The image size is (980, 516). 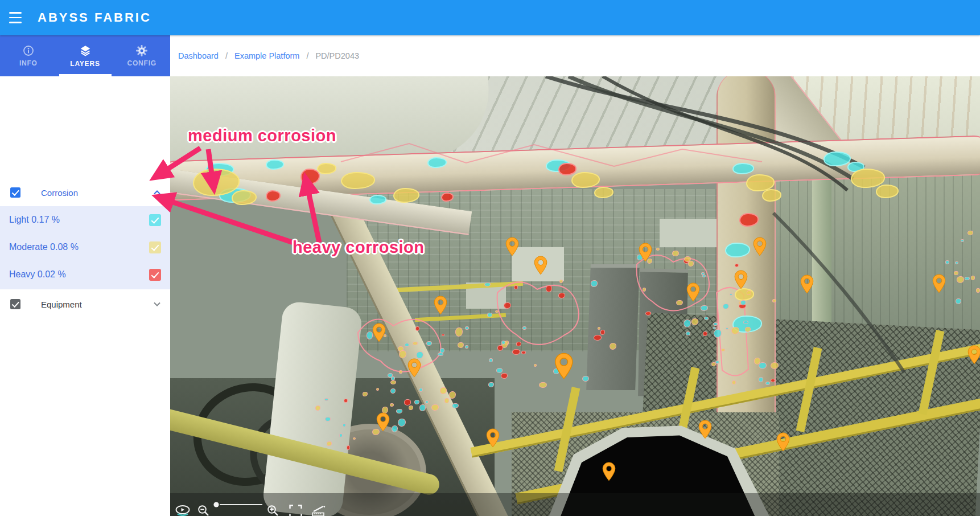 I want to click on tab-label: CONFIG, so click(x=141, y=63).